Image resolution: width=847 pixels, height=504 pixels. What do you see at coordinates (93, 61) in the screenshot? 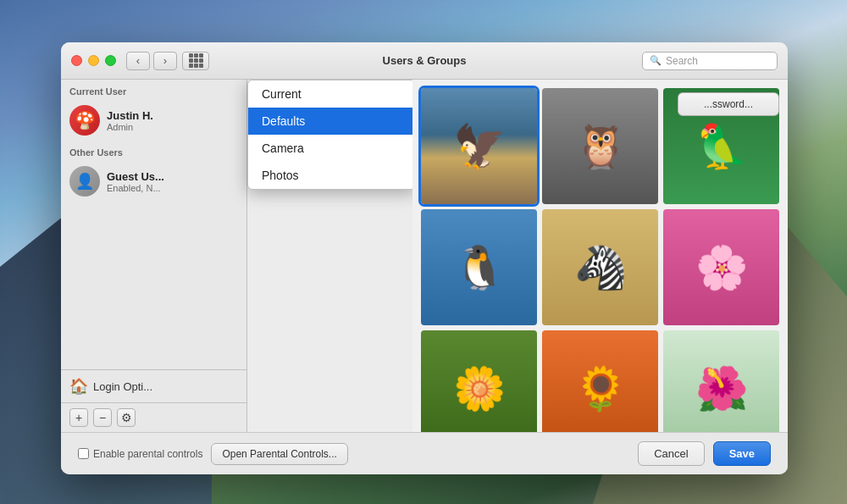
I see `minimize-button` at bounding box center [93, 61].